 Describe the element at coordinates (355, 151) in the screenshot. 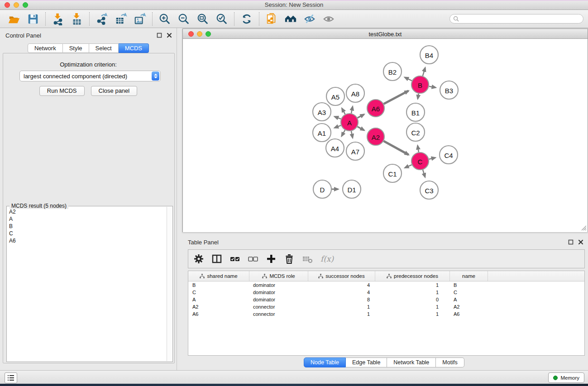

I see `graph-node-A7: A7` at that location.